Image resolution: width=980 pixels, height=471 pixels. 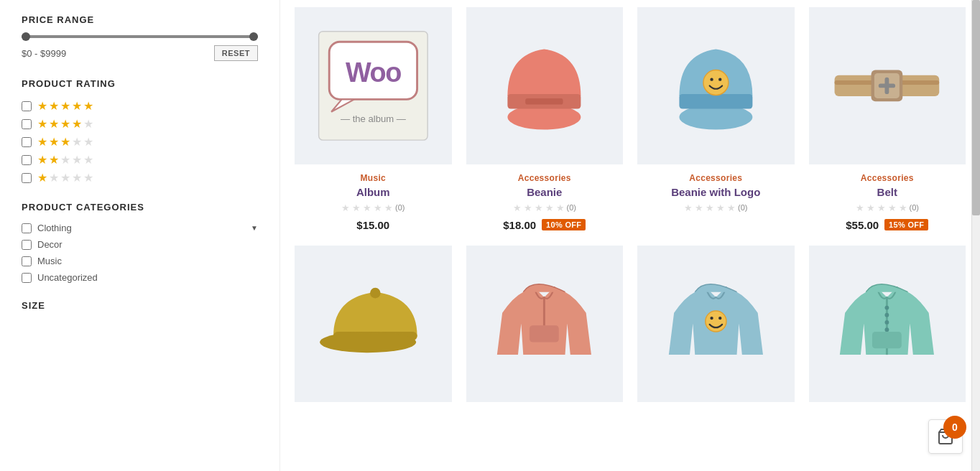 What do you see at coordinates (65, 123) in the screenshot?
I see `stars-4: ★ ★ ★ ★ ★` at bounding box center [65, 123].